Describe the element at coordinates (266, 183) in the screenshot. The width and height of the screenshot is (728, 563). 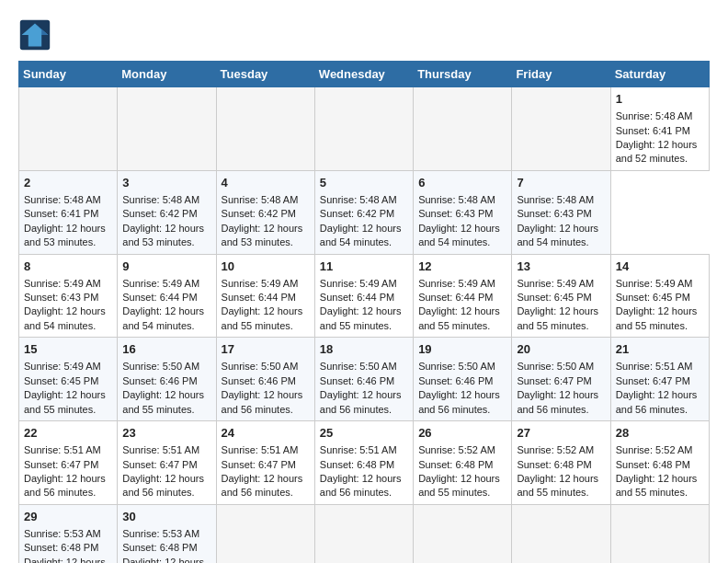
I see `day-number: 4` at that location.